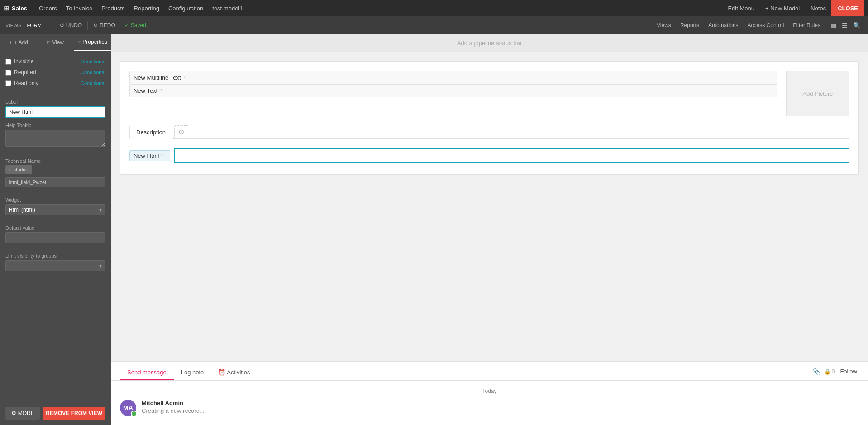 Image resolution: width=868 pixels, height=425 pixels. What do you see at coordinates (184, 78) in the screenshot?
I see `multiline-help-icon: ?` at bounding box center [184, 78].